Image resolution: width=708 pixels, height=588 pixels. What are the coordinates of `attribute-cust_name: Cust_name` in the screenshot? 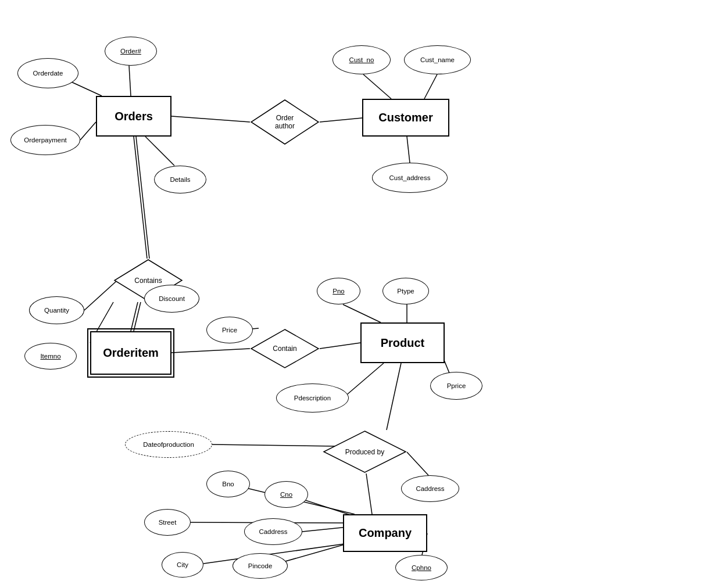 It's located at (437, 60).